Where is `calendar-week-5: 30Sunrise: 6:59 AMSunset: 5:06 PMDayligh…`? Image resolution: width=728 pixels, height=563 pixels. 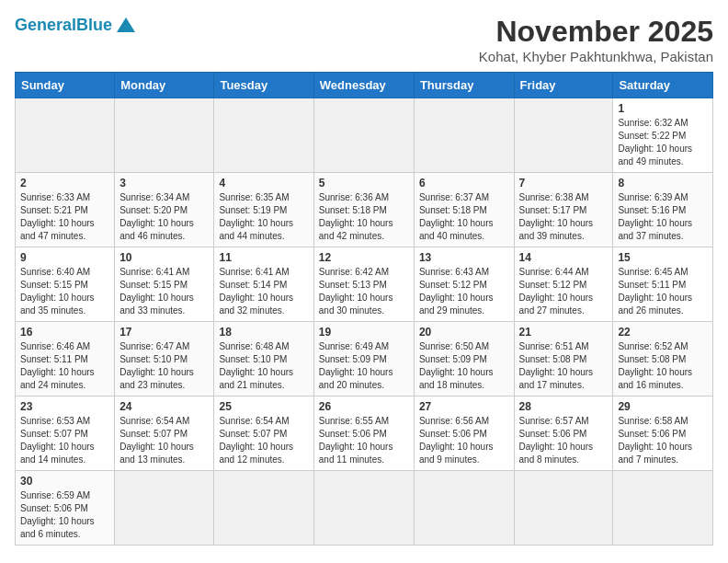 calendar-week-5: 30Sunrise: 6:59 AMSunset: 5:06 PMDayligh… is located at coordinates (364, 508).